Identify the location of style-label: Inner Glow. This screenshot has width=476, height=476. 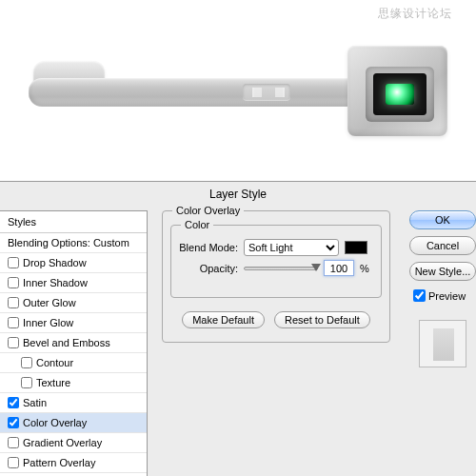
(48, 323).